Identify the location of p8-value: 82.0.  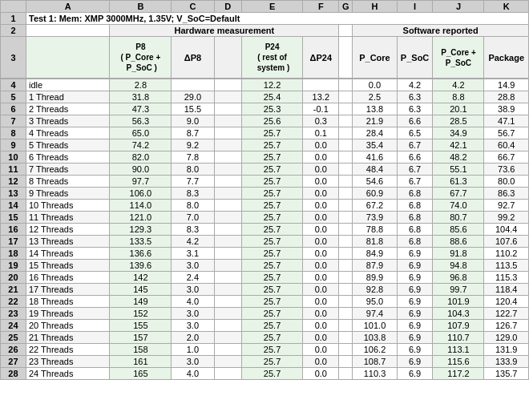
(141, 157).